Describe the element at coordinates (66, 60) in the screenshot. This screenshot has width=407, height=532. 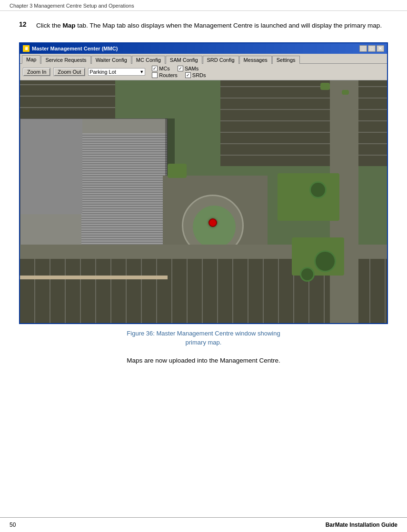
I see `tab-service-requests: Service Requests` at that location.